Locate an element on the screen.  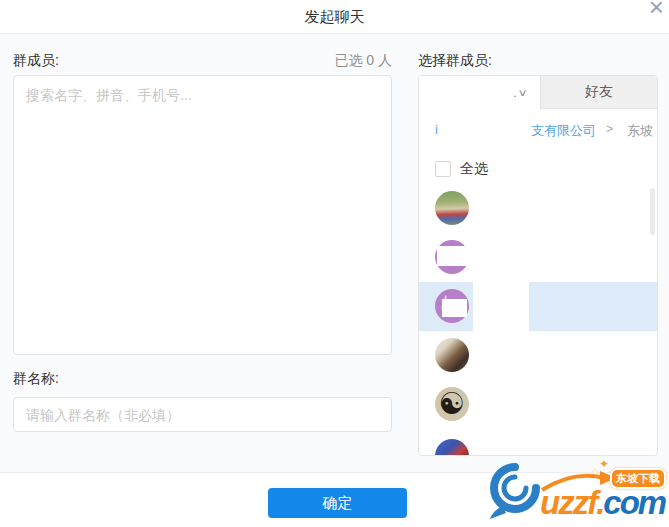
close-icon: × is located at coordinates (656, 10).